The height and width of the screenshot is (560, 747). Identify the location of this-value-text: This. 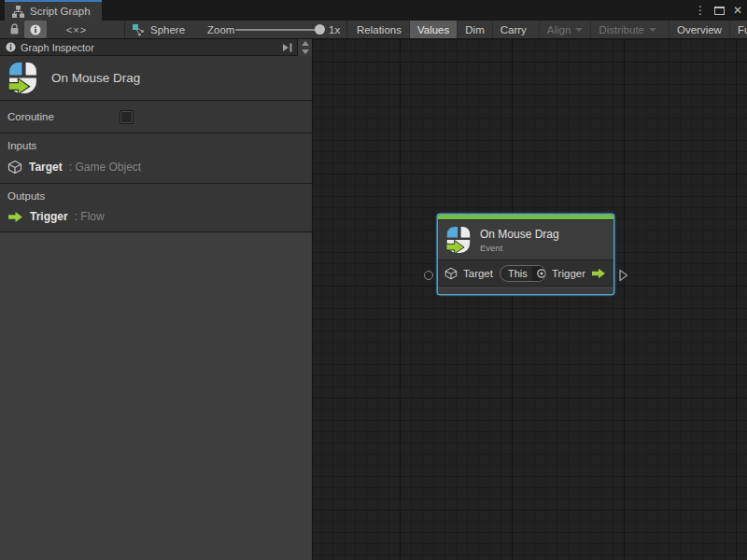
(516, 273).